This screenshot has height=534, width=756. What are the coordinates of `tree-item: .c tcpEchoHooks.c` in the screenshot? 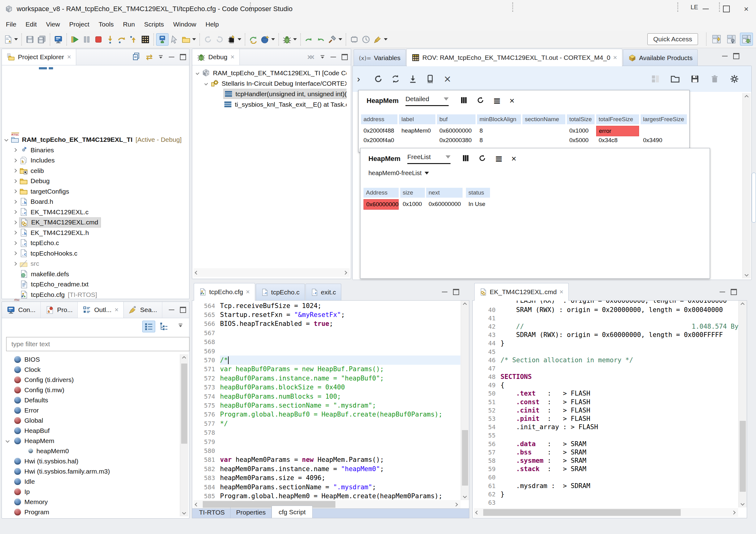 It's located at (45, 253).